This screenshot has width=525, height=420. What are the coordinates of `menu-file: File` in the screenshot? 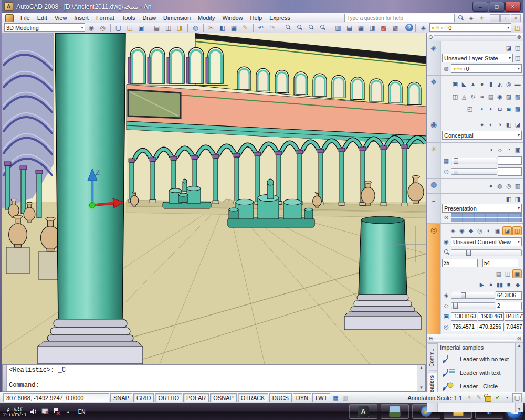 It's located at (25, 18).